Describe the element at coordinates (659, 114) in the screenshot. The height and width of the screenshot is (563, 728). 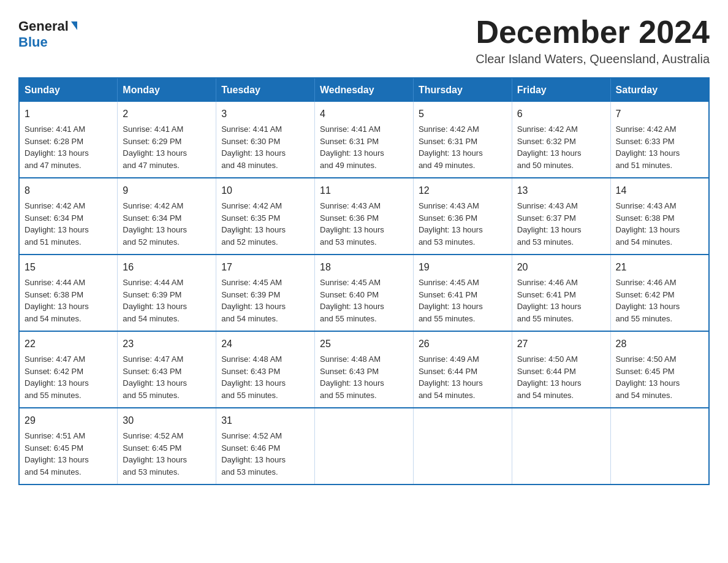
I see `day-number: 7` at that location.